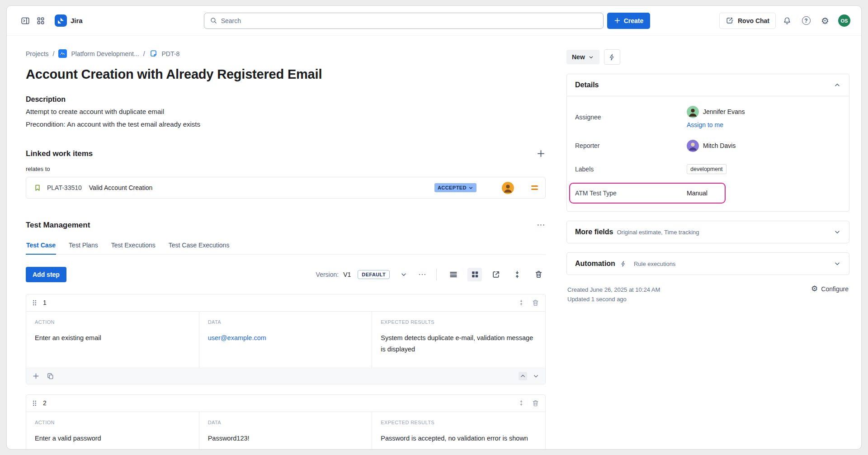 The height and width of the screenshot is (455, 868). Describe the element at coordinates (83, 248) in the screenshot. I see `tab-test-plans: Test Plans` at that location.